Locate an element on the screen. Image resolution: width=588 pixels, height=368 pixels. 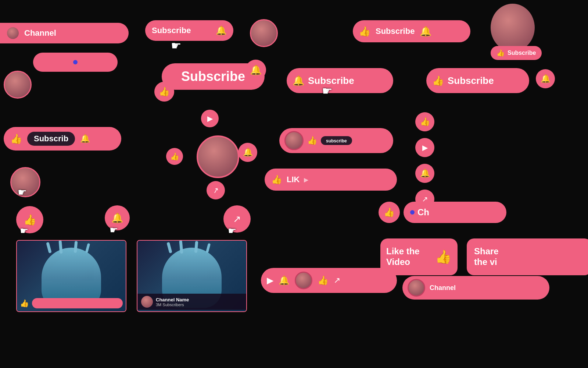
sub-label-partial: Subscribe is located at coordinates (522, 53).